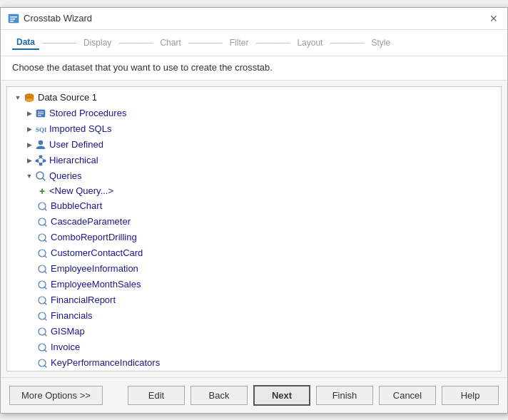  What do you see at coordinates (41, 176) in the screenshot?
I see `queries-icon` at bounding box center [41, 176].